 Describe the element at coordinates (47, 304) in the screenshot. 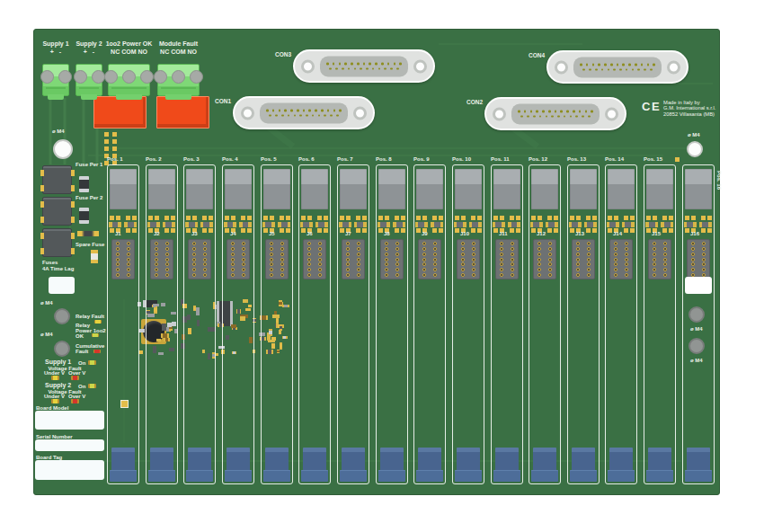

I see `mounting-hole-label: ø M4` at that location.